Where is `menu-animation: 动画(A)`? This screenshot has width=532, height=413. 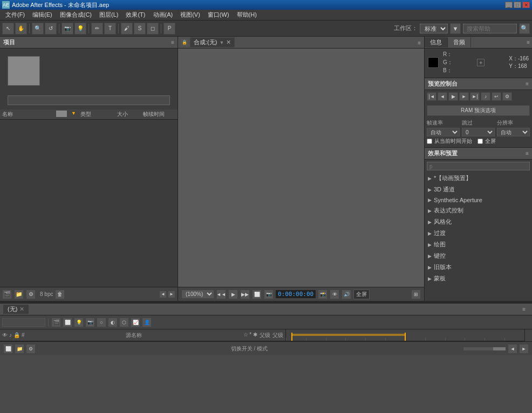 menu-animation: 动画(A) is located at coordinates (163, 15).